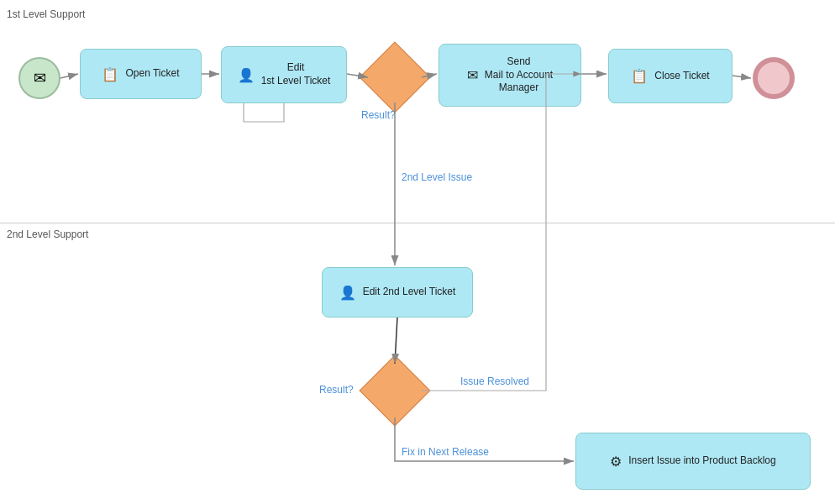 This screenshot has height=504, width=835. I want to click on loop-arrow, so click(264, 113).